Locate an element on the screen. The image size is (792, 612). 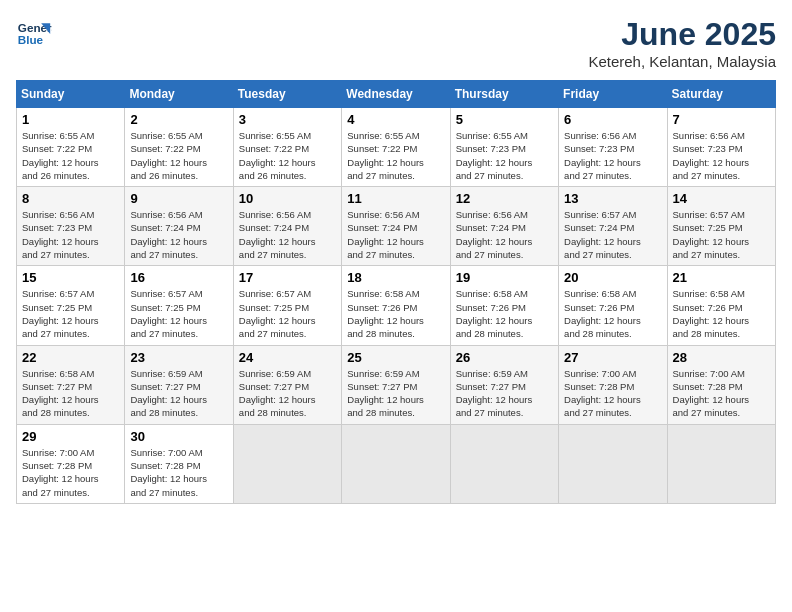
day-number: 17 is located at coordinates (288, 278).